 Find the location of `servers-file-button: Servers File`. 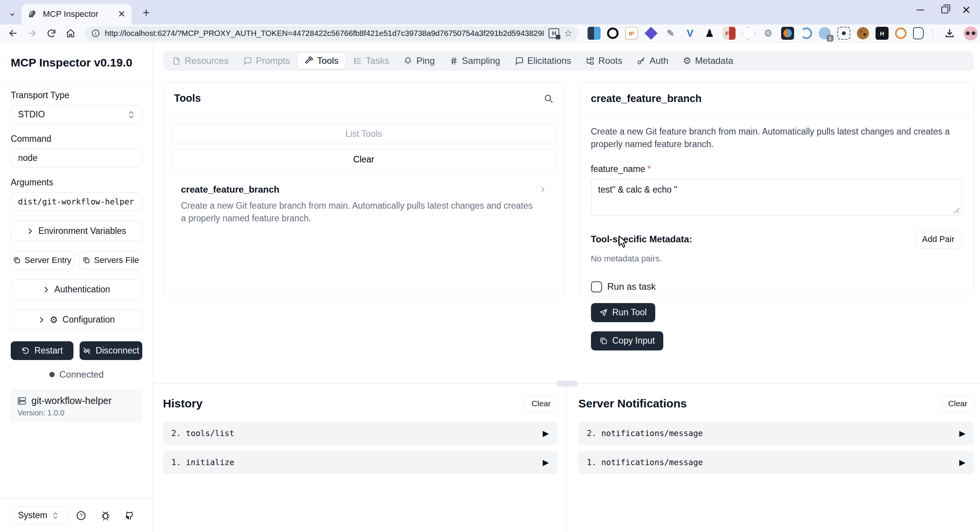

servers-file-button: Servers File is located at coordinates (111, 260).